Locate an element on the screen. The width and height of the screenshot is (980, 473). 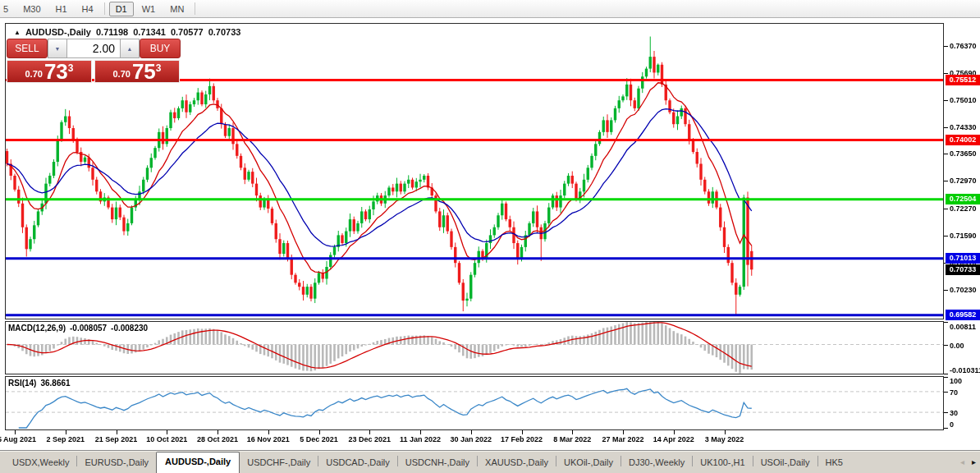
tab-audusd-daily: AUDUSD-,Daily is located at coordinates (198, 462).